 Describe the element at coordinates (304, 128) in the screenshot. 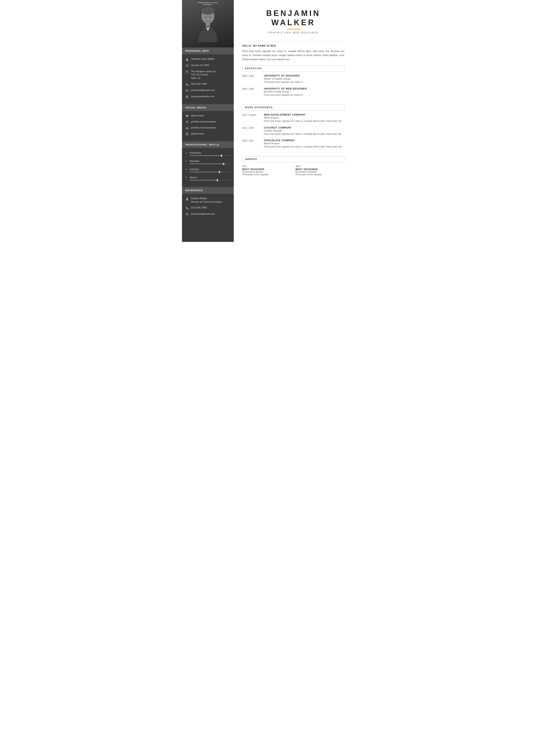

I see `work-company-2: COCONUT COMPANY` at that location.